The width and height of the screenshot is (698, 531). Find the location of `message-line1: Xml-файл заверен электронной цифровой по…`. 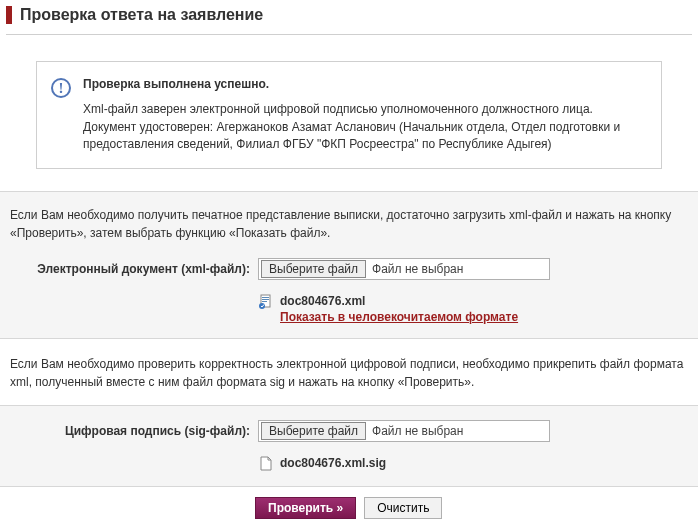

message-line1: Xml-файл заверен электронной цифровой по… is located at coordinates (365, 110).